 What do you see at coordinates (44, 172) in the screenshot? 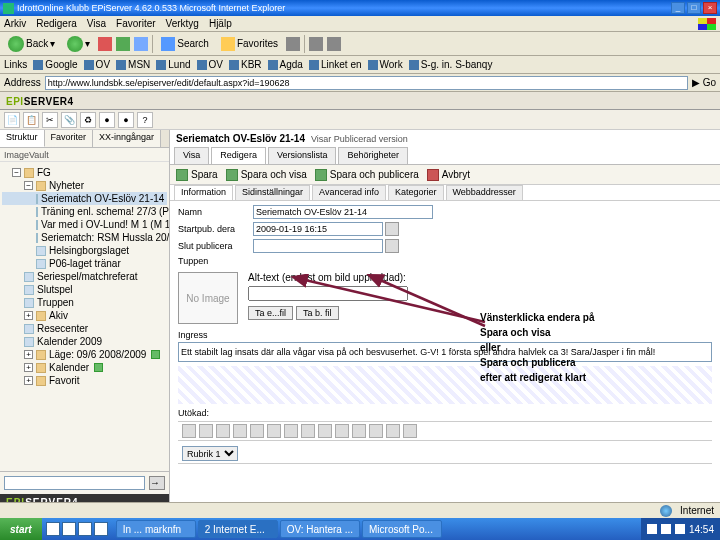
I see `tree-root: FG` at bounding box center [44, 172].